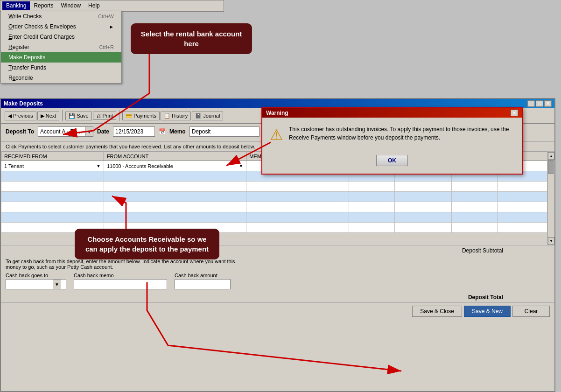 This screenshot has height=392, width=561. I want to click on warning-body: ⚠ This customer has outstanding invoices…, so click(392, 134).